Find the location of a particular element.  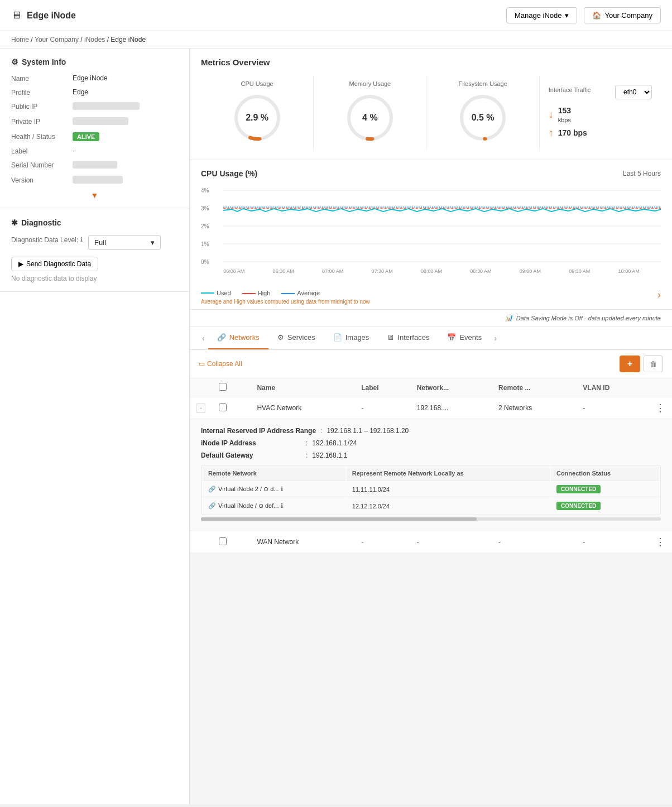

tab-next-button: › is located at coordinates (496, 338).